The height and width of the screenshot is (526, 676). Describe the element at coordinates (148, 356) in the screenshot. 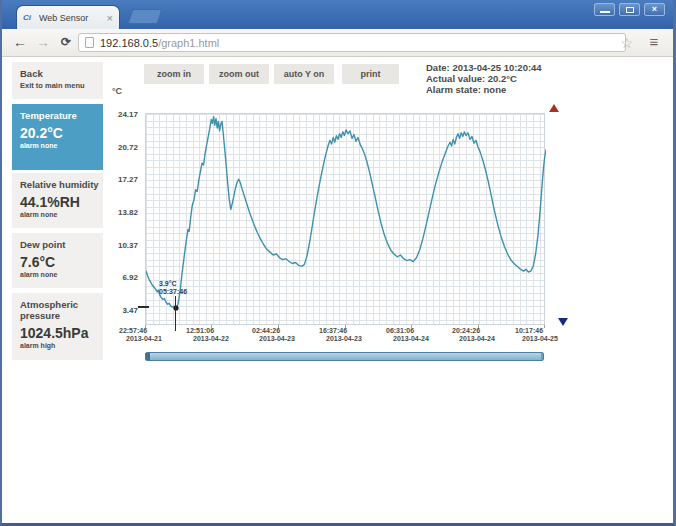

I see `scrollbar-left-handle` at that location.